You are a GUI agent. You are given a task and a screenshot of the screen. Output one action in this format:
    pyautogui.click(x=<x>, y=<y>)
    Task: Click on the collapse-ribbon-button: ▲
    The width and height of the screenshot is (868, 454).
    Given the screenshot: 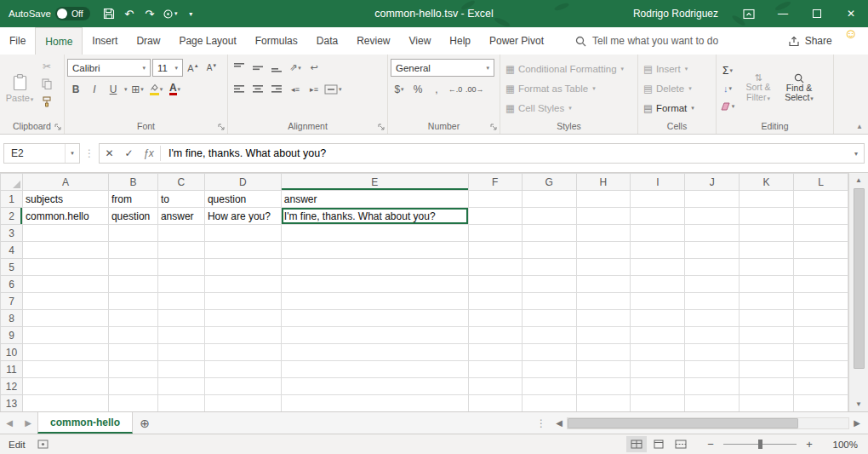 What is the action you would take?
    pyautogui.click(x=859, y=126)
    